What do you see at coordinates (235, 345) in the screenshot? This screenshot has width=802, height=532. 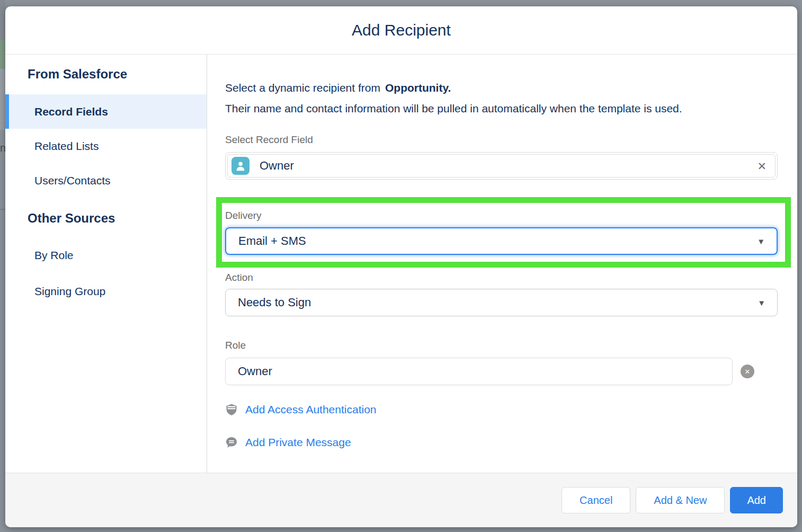 I see `role-label: Role` at bounding box center [235, 345].